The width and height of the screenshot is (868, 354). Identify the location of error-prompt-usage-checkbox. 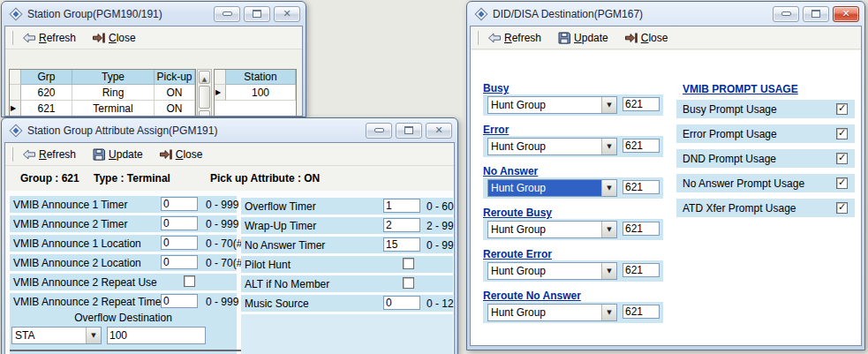
(842, 134).